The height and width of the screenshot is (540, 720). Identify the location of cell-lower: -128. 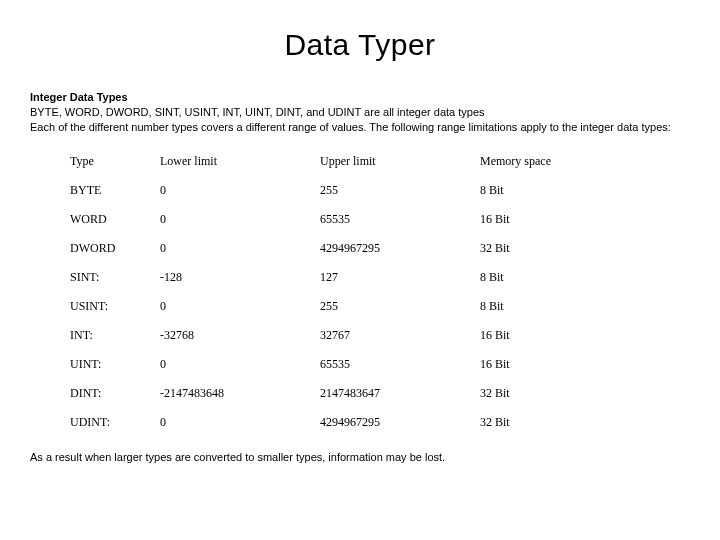
(240, 278).